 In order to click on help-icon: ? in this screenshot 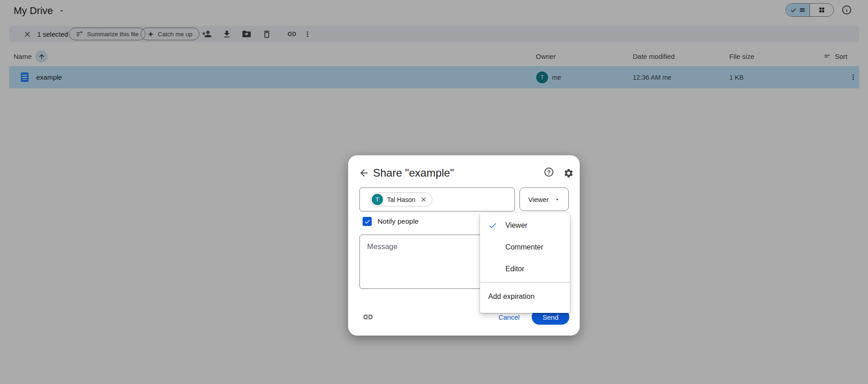, I will do `click(550, 173)`.